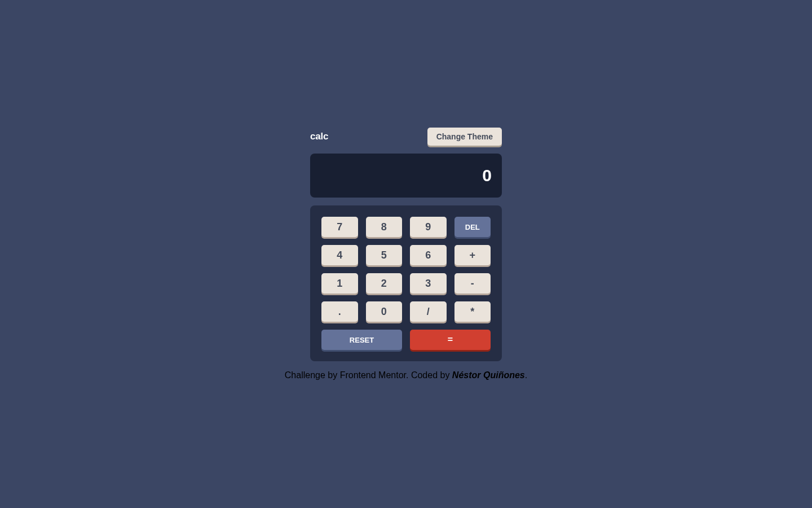 The image size is (812, 508). Describe the element at coordinates (406, 283) in the screenshot. I see `keypad: 7 8 9 DEL 4 5 6 + 1 2 3 - . 0 / * RESET …` at that location.